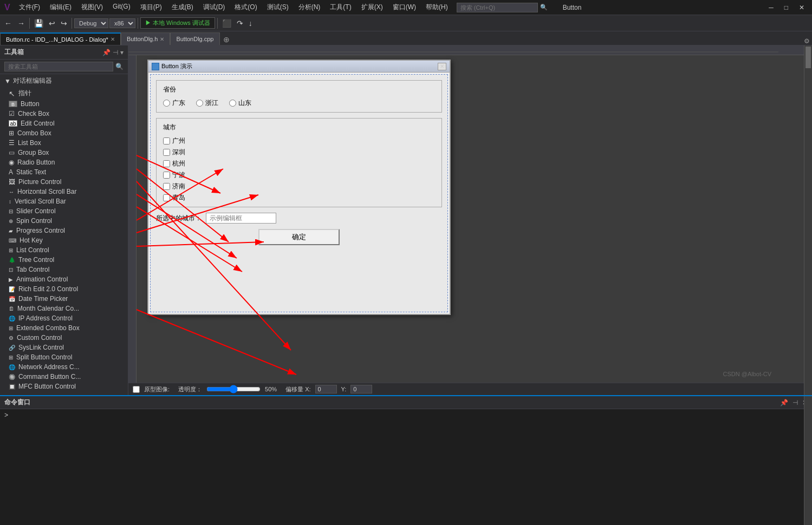 The width and height of the screenshot is (812, 525). I want to click on toolbox-item-monthcal: 🗓 Month Calendar Co..., so click(64, 309).